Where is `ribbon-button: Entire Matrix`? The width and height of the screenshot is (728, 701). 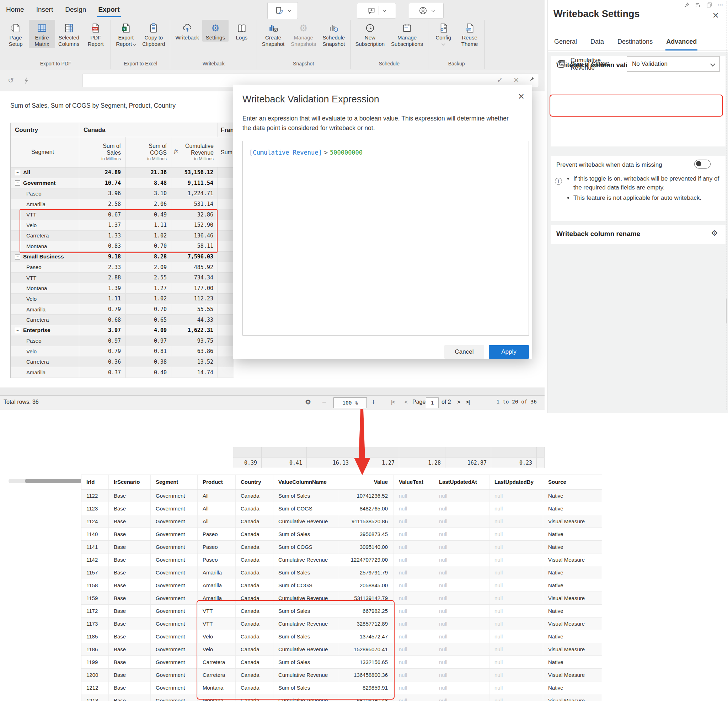 ribbon-button: Entire Matrix is located at coordinates (42, 34).